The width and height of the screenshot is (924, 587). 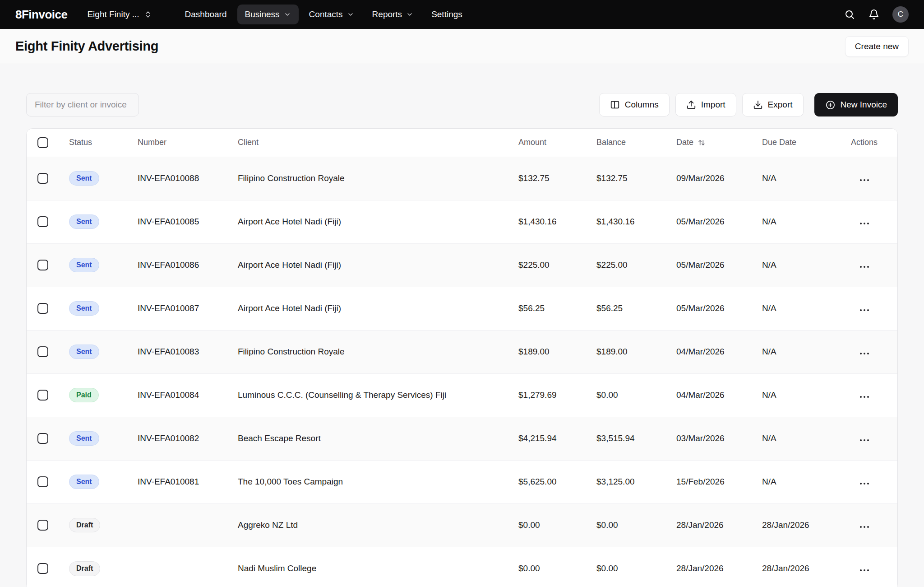 What do you see at coordinates (710, 438) in the screenshot?
I see `invoice-date: 03/Mar/2026` at bounding box center [710, 438].